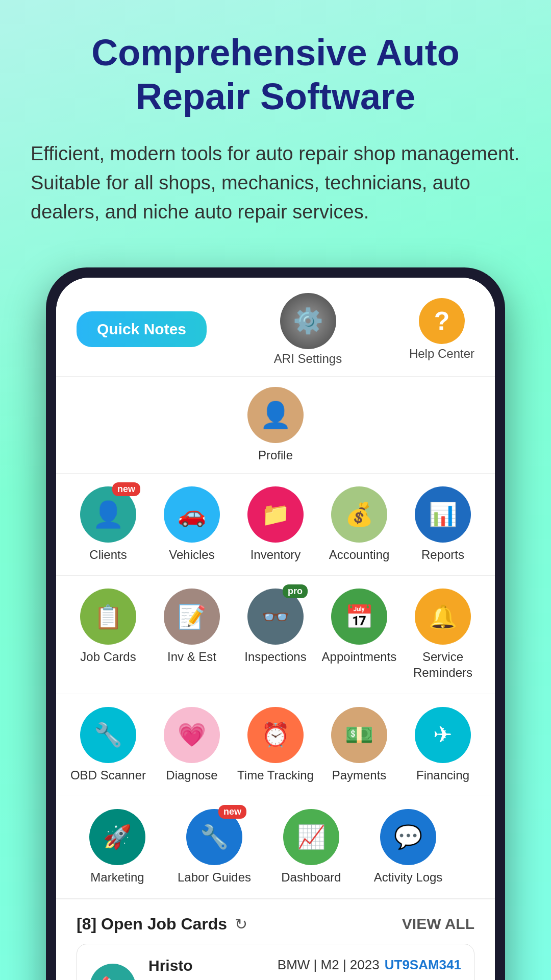 Image resolution: width=551 pixels, height=980 pixels. What do you see at coordinates (443, 745) in the screenshot?
I see `financing-item: ✈ Financing` at bounding box center [443, 745].